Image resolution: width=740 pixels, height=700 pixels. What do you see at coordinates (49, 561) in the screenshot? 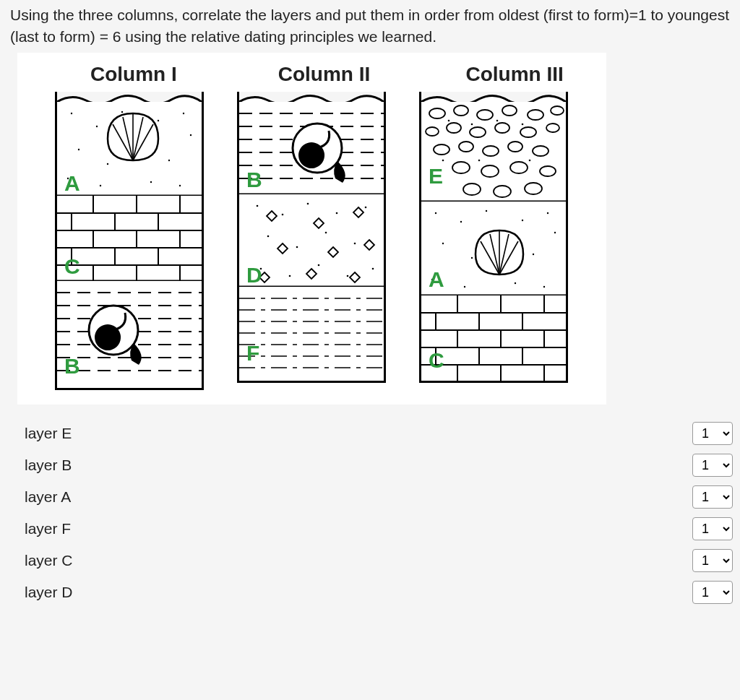
I see `answer-label: layer C` at bounding box center [49, 561].